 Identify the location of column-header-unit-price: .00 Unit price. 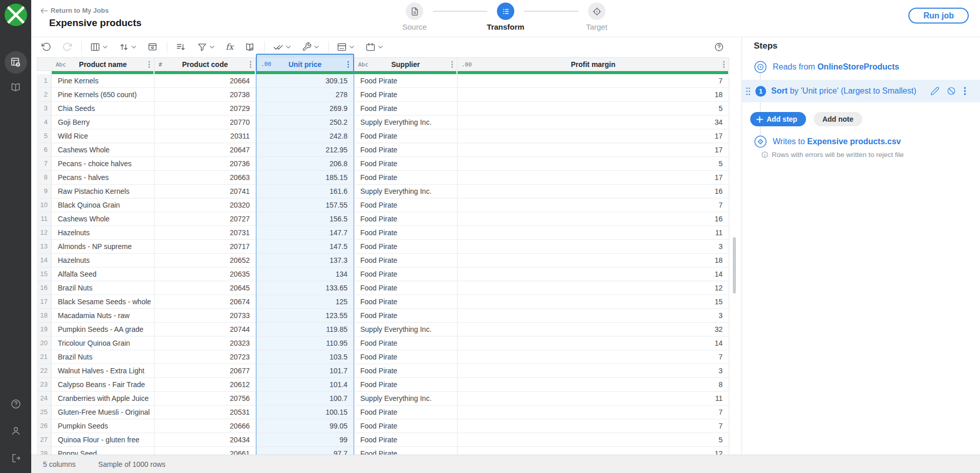
(305, 64).